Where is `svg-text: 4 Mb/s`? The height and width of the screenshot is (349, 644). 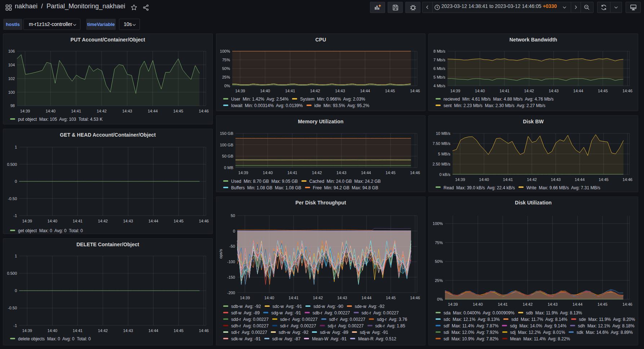
svg-text: 4 Mb/s is located at coordinates (440, 86).